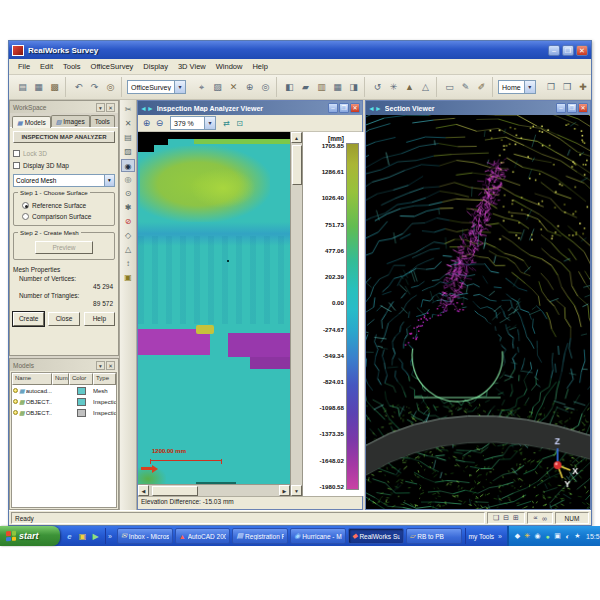 The height and width of the screenshot is (600, 600). I want to click on tool-icon: ▤, so click(128, 138).